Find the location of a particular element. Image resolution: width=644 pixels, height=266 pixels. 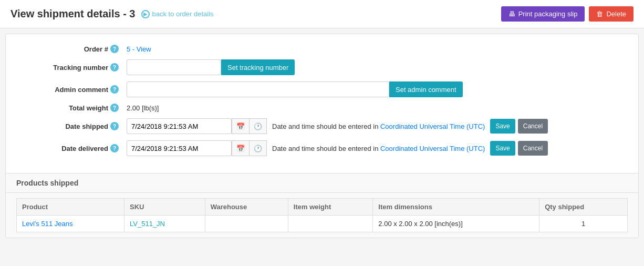

trash-icon: 🗑 is located at coordinates (600, 14).